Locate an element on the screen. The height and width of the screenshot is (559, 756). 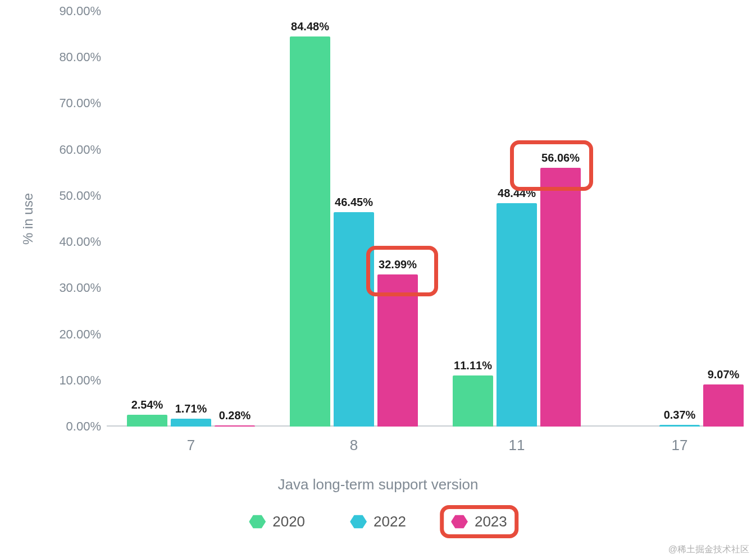
bar-2020-11: 11.11% is located at coordinates (473, 401).